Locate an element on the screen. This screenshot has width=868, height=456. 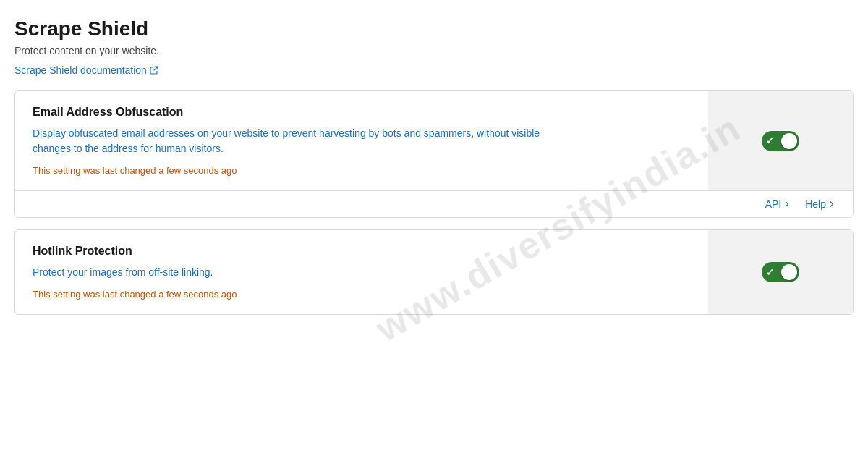
doc-link: Scrape Shield documentation is located at coordinates (87, 70).